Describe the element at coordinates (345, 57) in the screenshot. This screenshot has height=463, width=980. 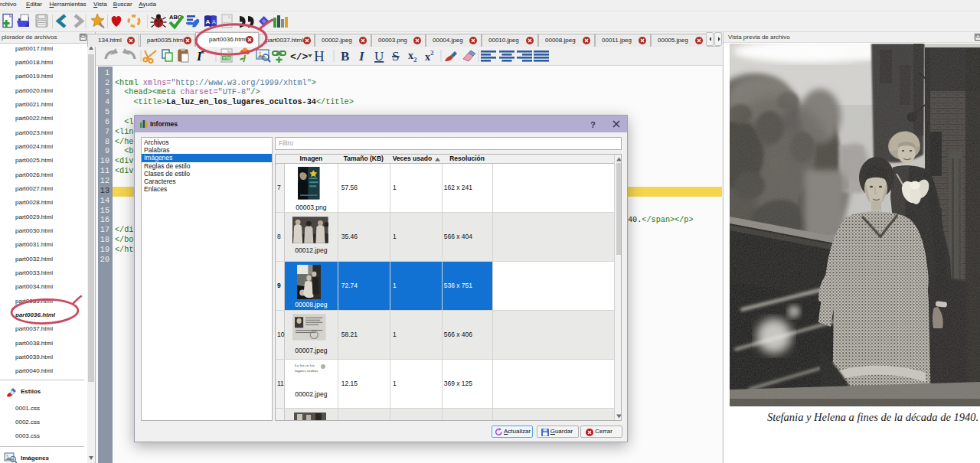
I see `svg-text: B` at that location.